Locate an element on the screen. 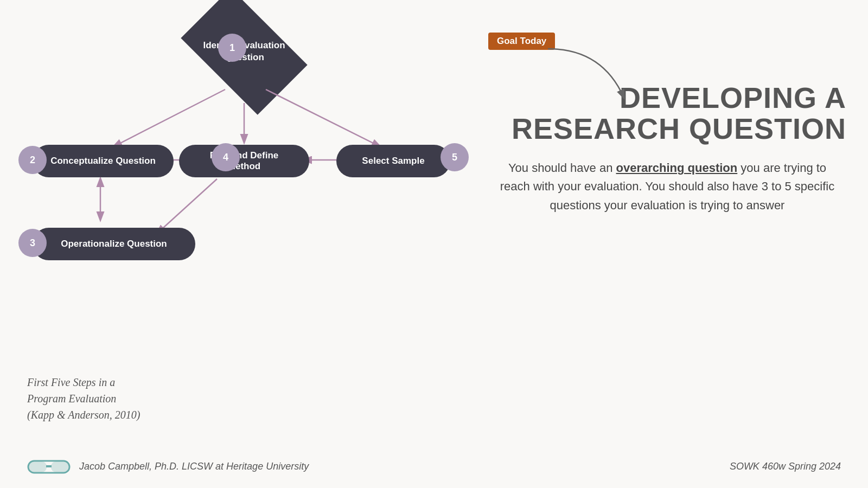 The image size is (868, 488). caption-area: First Five Steps in a Program Evaluation… is located at coordinates (84, 399).